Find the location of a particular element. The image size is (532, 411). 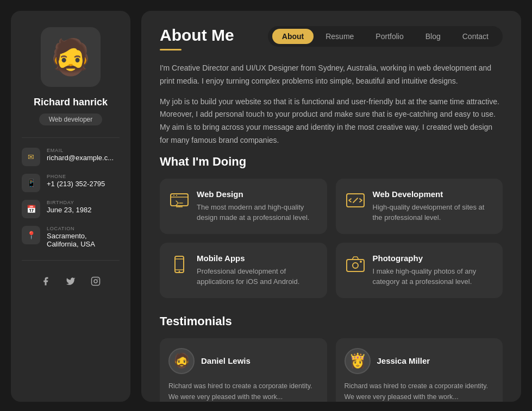

service-web-design: Web Design The most modern and high-qual… is located at coordinates (243, 206).